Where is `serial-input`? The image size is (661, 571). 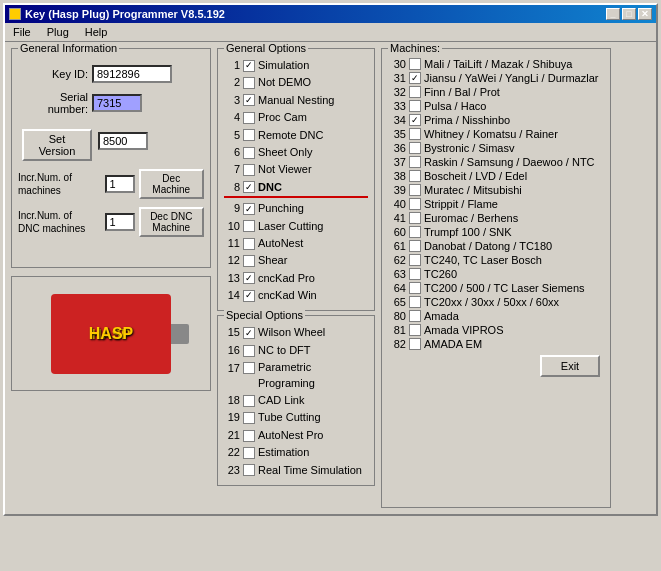
serial-input is located at coordinates (117, 103).